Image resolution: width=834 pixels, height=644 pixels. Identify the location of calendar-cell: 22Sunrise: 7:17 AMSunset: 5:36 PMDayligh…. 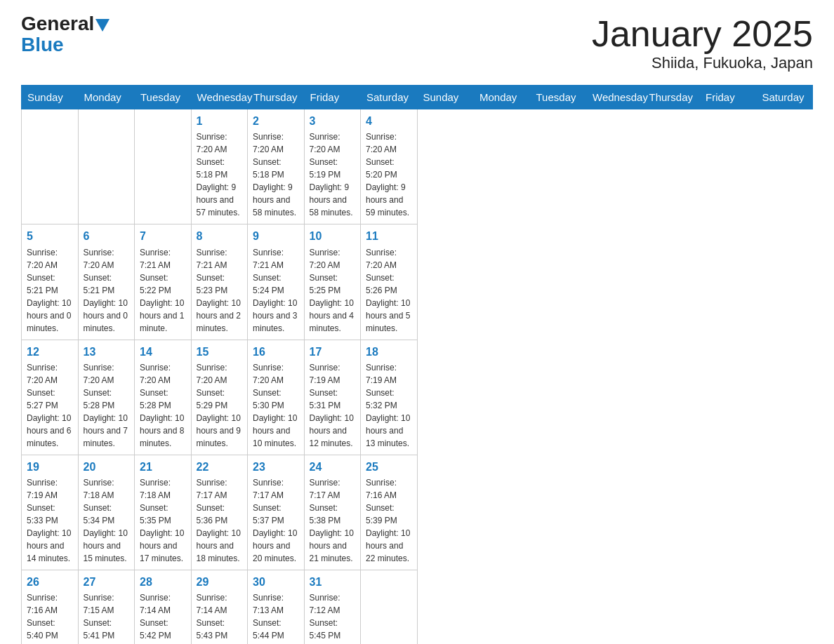
(219, 512).